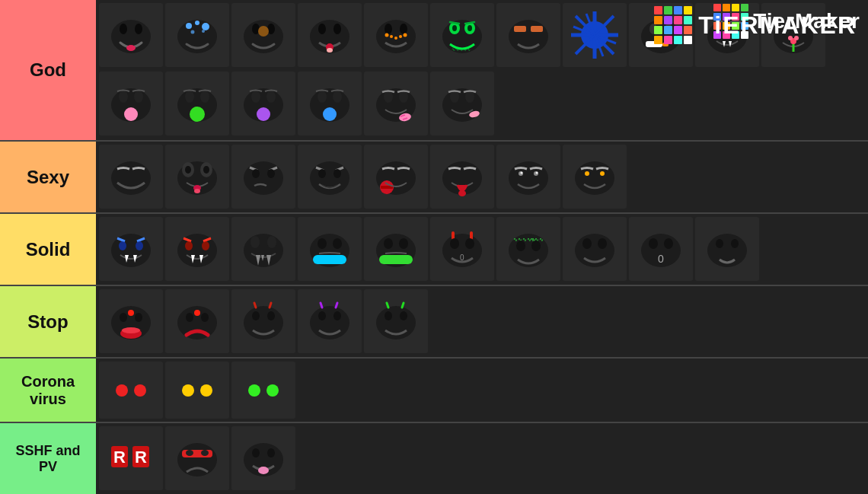 Image resolution: width=868 pixels, height=494 pixels. What do you see at coordinates (48, 390) in the screenshot?
I see `tier-label-corona: Corona virus` at bounding box center [48, 390].